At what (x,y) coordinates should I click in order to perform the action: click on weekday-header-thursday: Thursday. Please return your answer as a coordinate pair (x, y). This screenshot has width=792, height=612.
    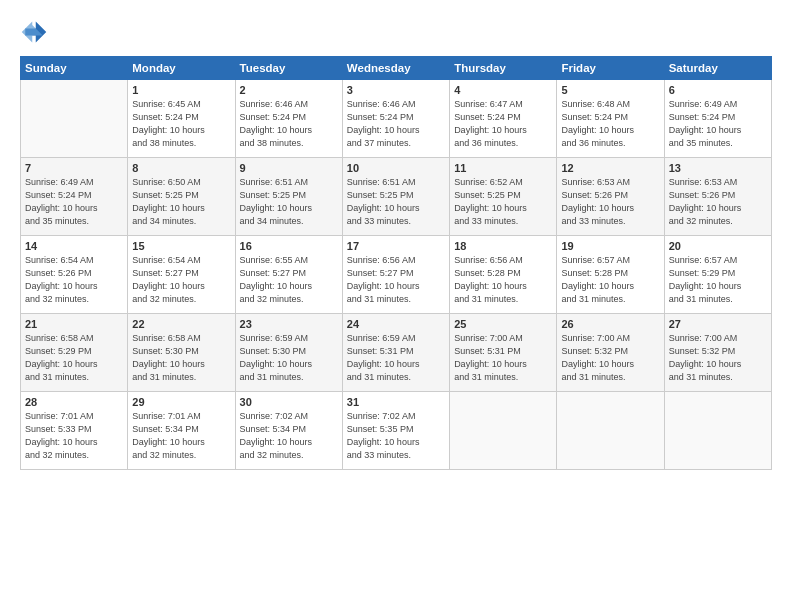
    Looking at the image, I should click on (504, 68).